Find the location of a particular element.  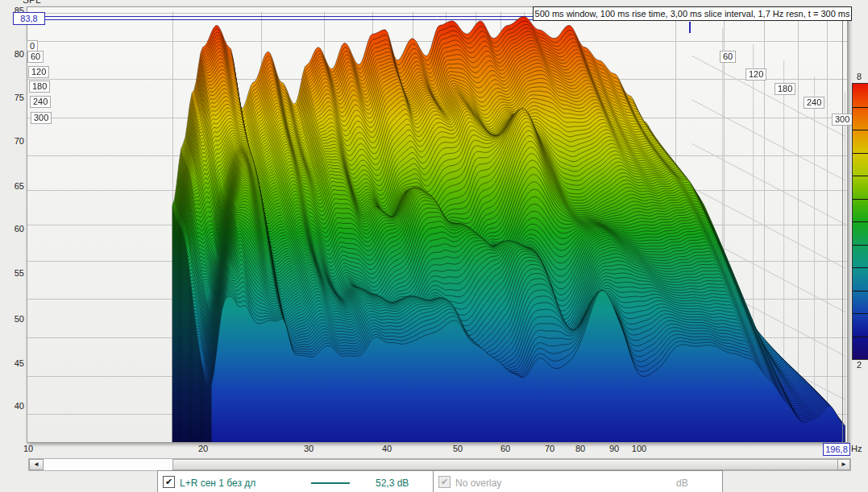

spl-axis-title: SPL is located at coordinates (32, 3).